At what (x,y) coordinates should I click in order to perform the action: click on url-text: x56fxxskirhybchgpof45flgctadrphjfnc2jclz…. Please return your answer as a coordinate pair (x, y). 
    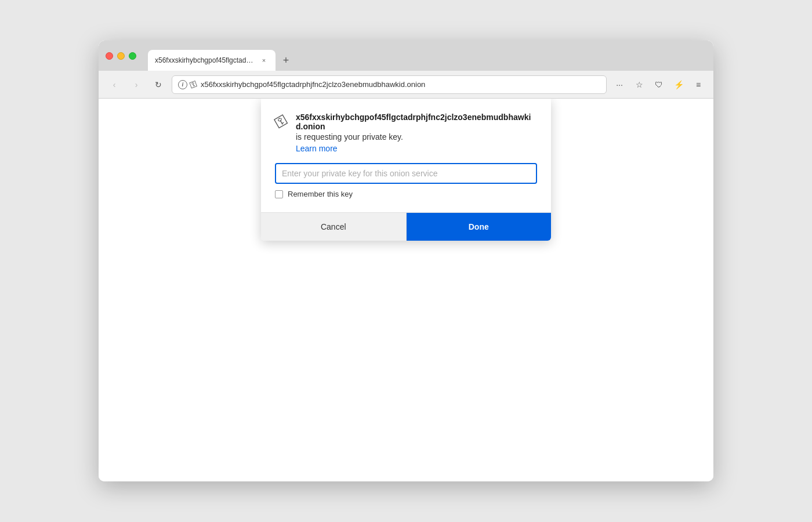
    Looking at the image, I should click on (400, 85).